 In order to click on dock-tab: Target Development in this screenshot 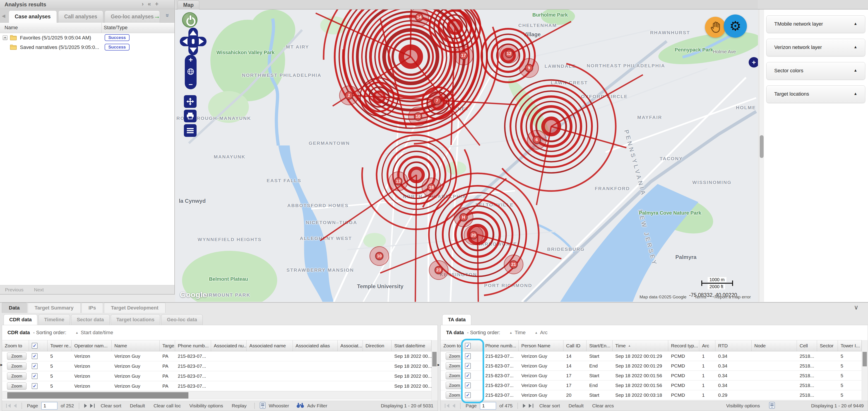, I will do `click(135, 308)`.